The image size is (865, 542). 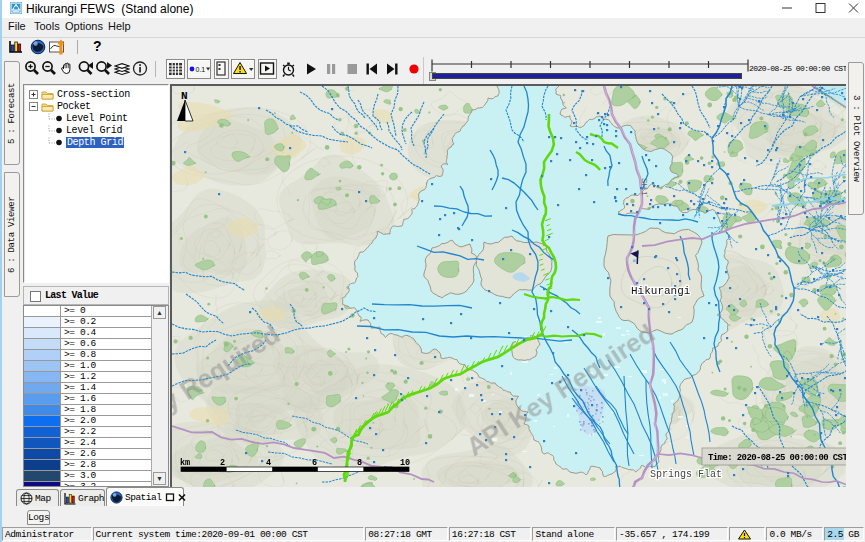 What do you see at coordinates (778, 458) in the screenshot?
I see `svg-text: Time: 2020-08-25 00:00:00 CST` at bounding box center [778, 458].